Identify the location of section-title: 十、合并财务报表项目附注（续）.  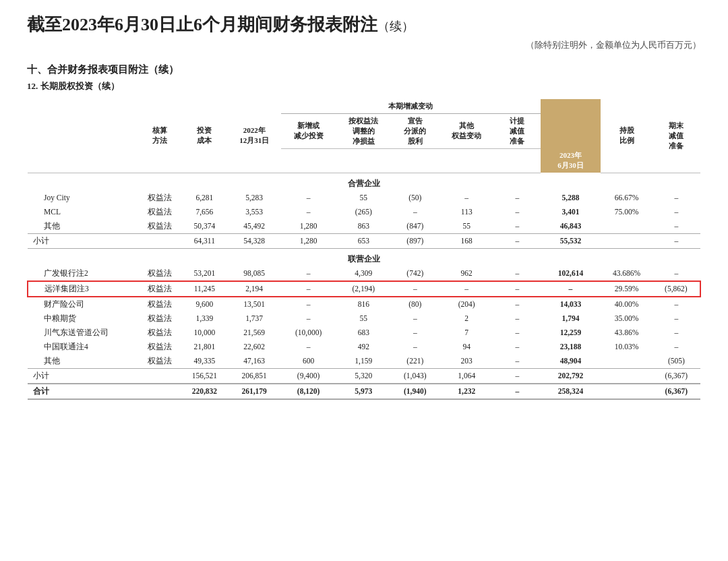
(364, 70).